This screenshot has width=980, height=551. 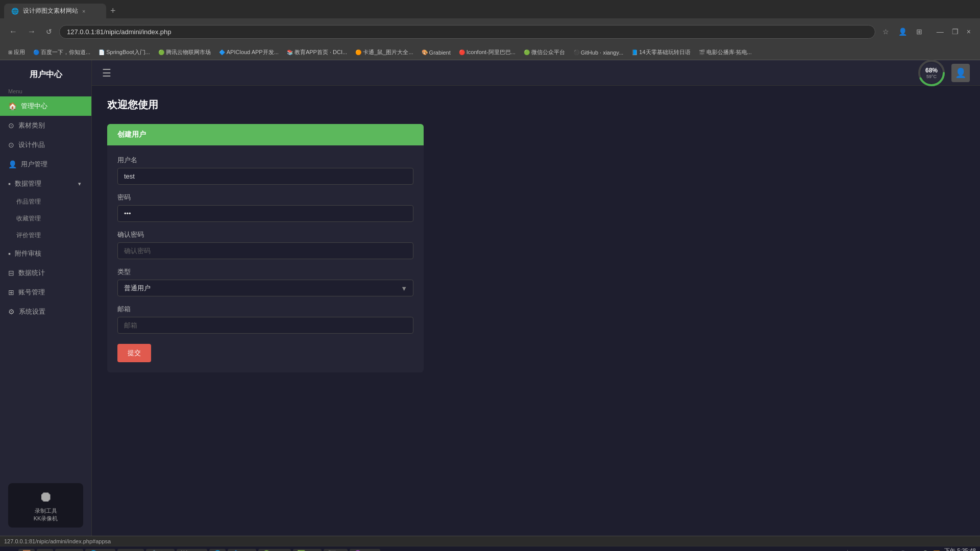 What do you see at coordinates (46, 273) in the screenshot?
I see `sidebar-item-stats: ⊟ 数据统计` at bounding box center [46, 273].